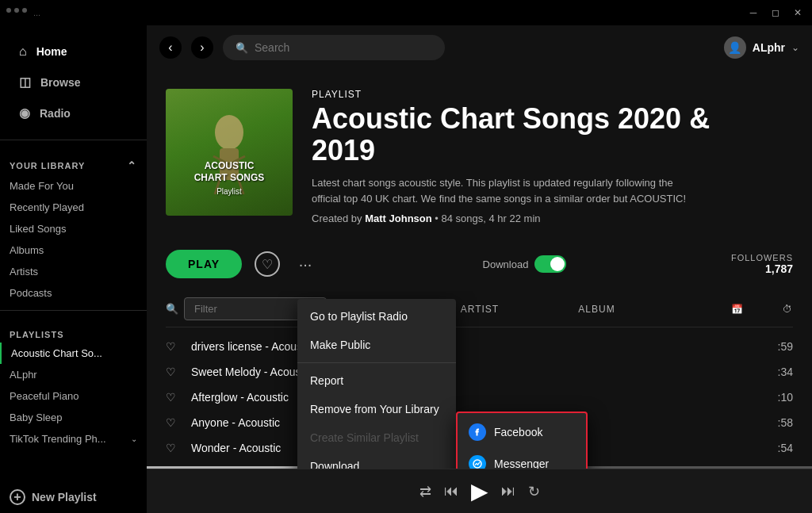  Describe the element at coordinates (343, 48) in the screenshot. I see `search-input` at that location.